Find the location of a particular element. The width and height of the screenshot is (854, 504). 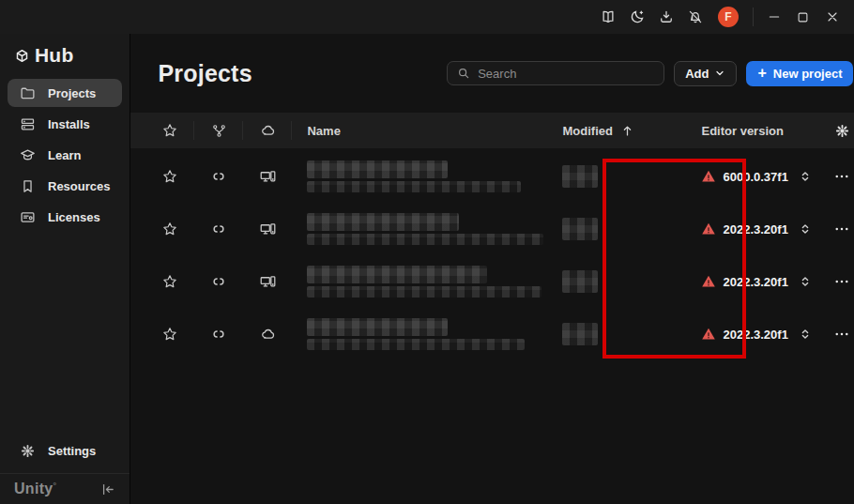

editor-version-cell: 6000.0.37f1 is located at coordinates (752, 176).